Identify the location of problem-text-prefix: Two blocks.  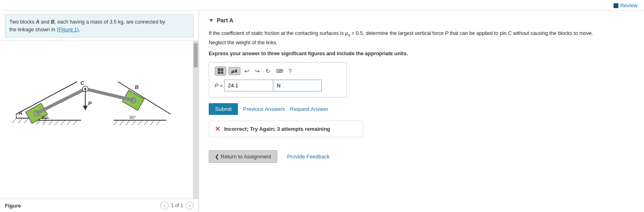
(23, 22).